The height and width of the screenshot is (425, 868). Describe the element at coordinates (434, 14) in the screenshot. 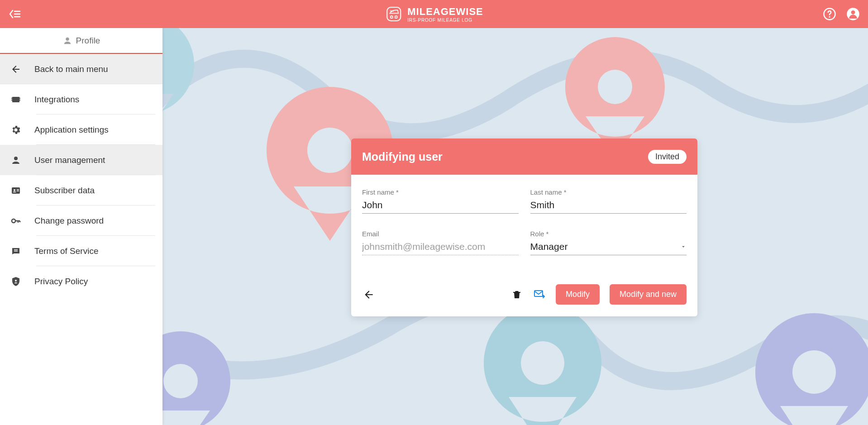

I see `brand-logo: MILEAGEWISE IRS-PROOF MILEAGE LOG` at that location.